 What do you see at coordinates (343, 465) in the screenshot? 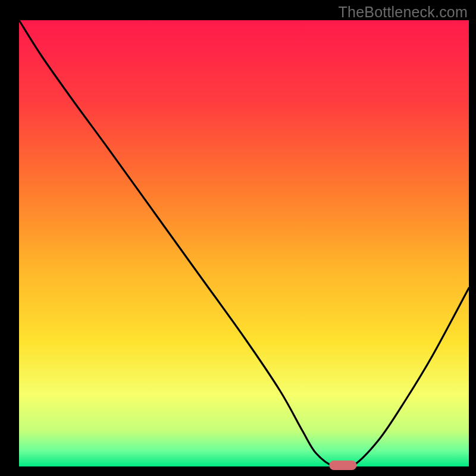
I see `optimal-marker` at bounding box center [343, 465].